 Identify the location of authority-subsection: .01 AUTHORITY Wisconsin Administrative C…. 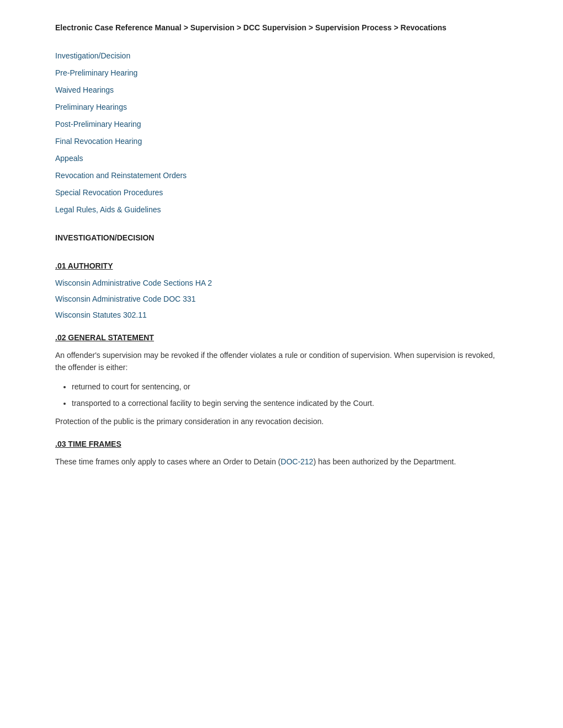
(282, 291).